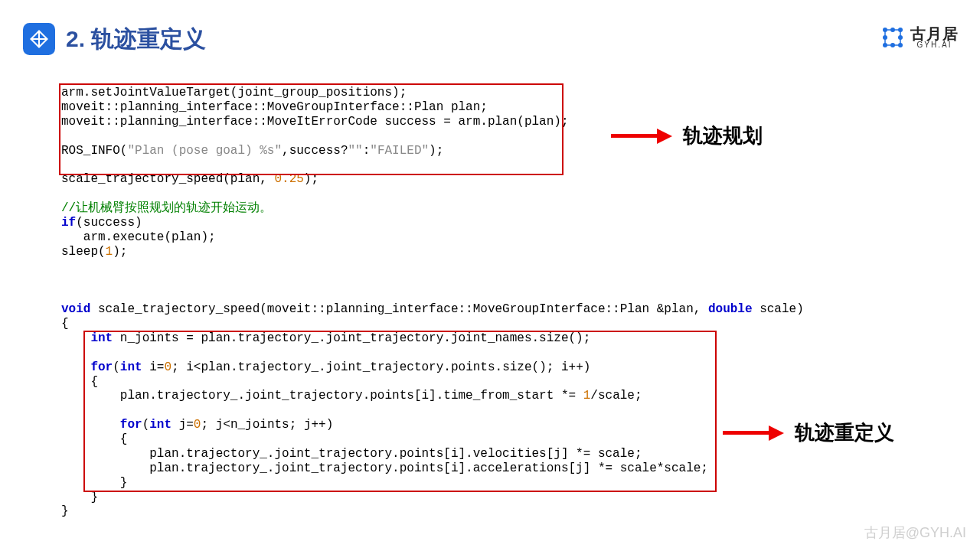  What do you see at coordinates (136, 40) in the screenshot?
I see `slide-title: 2. 轨迹重定义` at bounding box center [136, 40].